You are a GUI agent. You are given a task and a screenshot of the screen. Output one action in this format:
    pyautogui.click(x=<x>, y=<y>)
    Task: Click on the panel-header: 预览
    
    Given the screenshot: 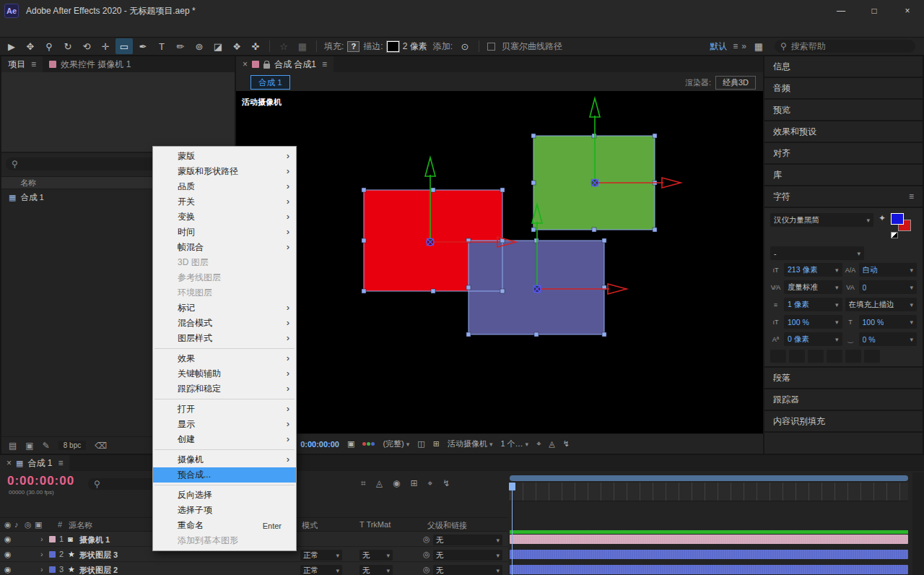 What is the action you would take?
    pyautogui.click(x=843, y=110)
    